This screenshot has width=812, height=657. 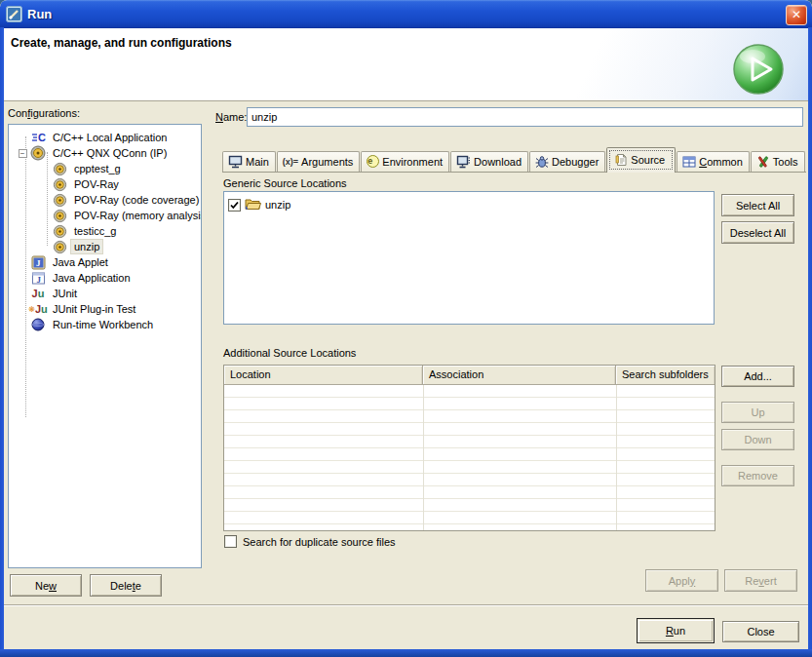 I want to click on junit-plugin-icon: ❋Ju, so click(x=38, y=309).